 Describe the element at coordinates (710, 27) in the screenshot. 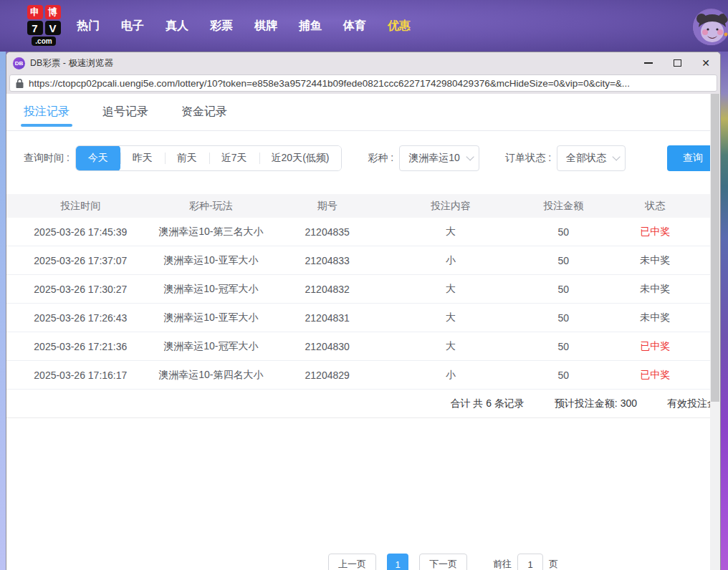

I see `user-avatar` at that location.